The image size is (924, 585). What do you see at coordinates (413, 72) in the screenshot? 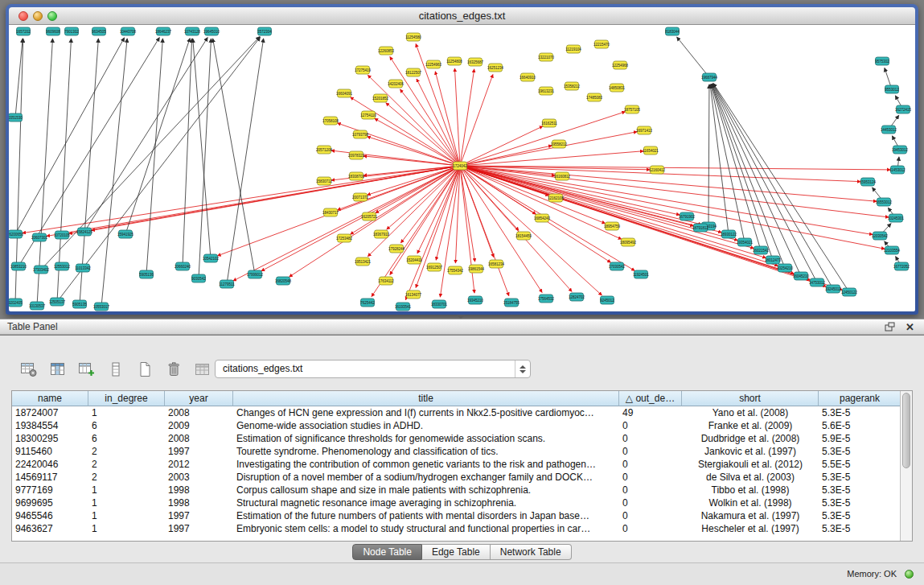
I see `network-node: 18122507` at bounding box center [413, 72].